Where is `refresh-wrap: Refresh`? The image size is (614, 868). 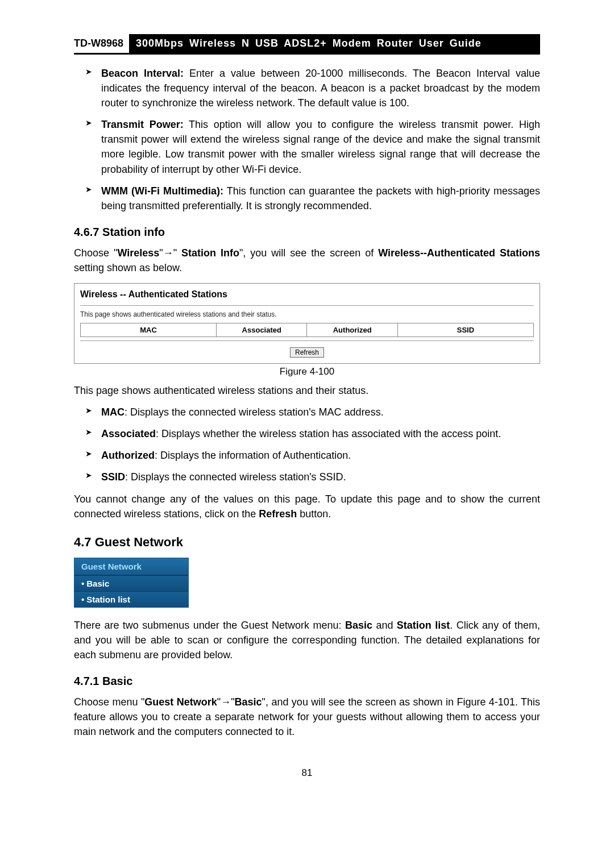 refresh-wrap: Refresh is located at coordinates (307, 352).